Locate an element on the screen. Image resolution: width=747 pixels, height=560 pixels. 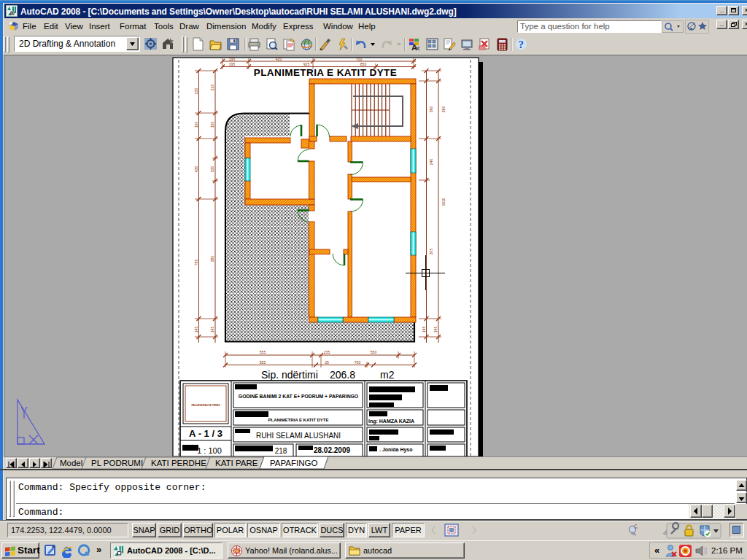
svg-text: . Jonida Hyso is located at coordinates (396, 450).